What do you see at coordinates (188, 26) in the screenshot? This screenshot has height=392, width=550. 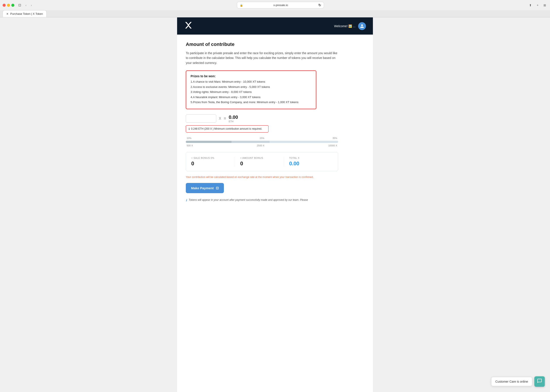 I see `site-logo` at bounding box center [188, 26].